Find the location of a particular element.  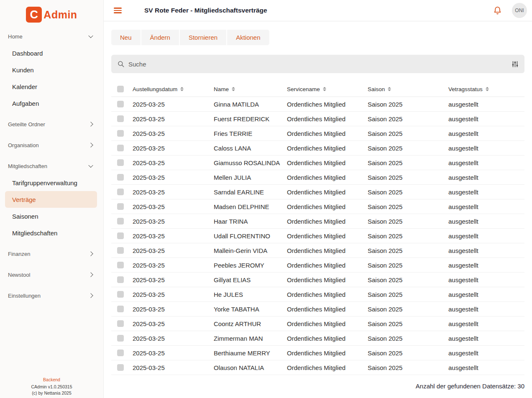

table-row: 2025-03-25Caloss LANAOrdentliches Mitgli… is located at coordinates (318, 148).